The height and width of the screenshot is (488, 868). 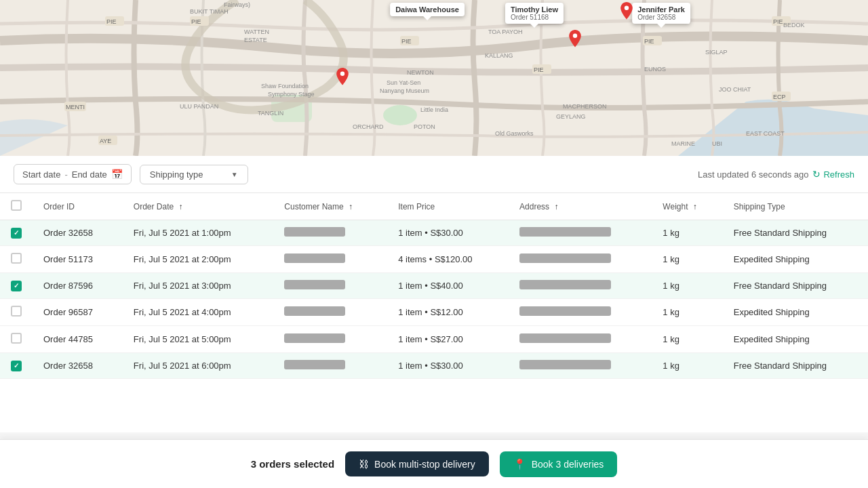 What do you see at coordinates (753, 175) in the screenshot?
I see `last-updated-text: Last updated 6 seconds ago` at bounding box center [753, 175].